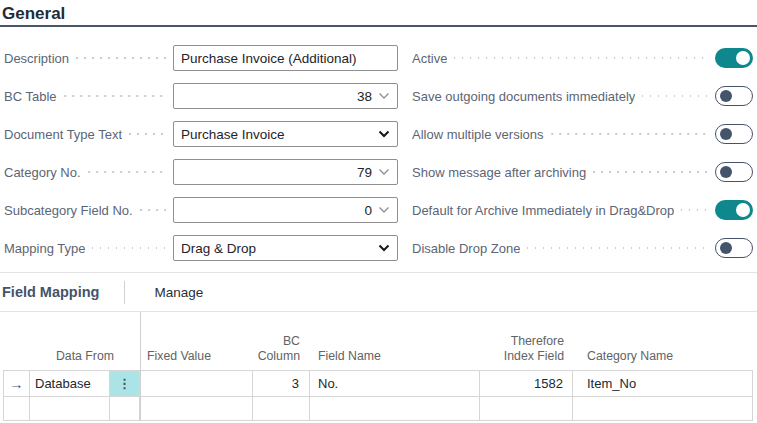 The image size is (757, 423). Describe the element at coordinates (378, 26) in the screenshot. I see `general-section-rule` at that location.